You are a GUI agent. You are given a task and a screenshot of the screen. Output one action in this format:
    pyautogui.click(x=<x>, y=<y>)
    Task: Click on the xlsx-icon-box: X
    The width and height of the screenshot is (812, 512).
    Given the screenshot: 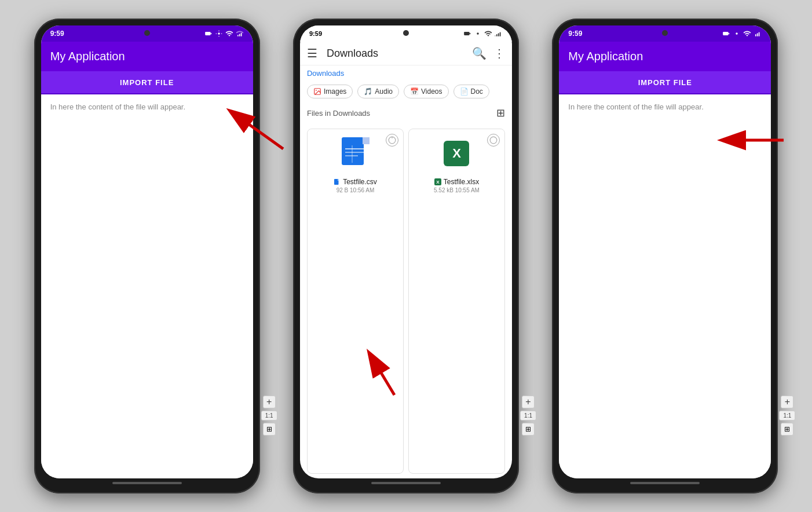 What is the action you would take?
    pyautogui.click(x=456, y=153)
    